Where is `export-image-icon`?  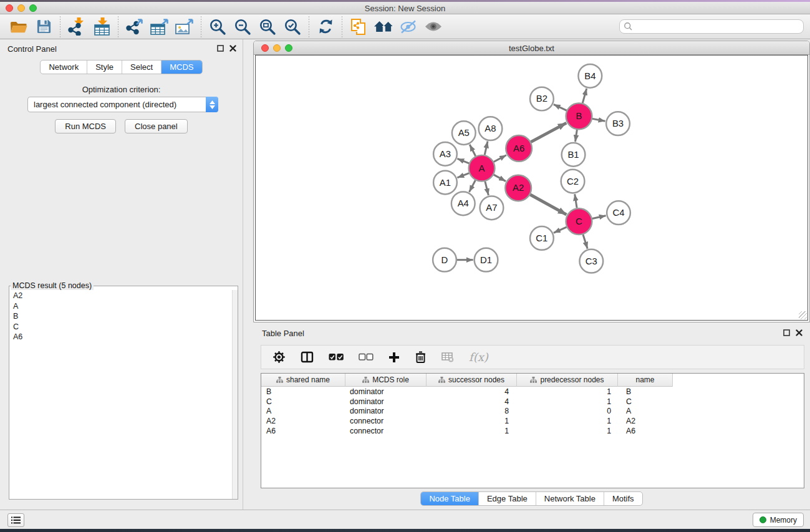
export-image-icon is located at coordinates (185, 27).